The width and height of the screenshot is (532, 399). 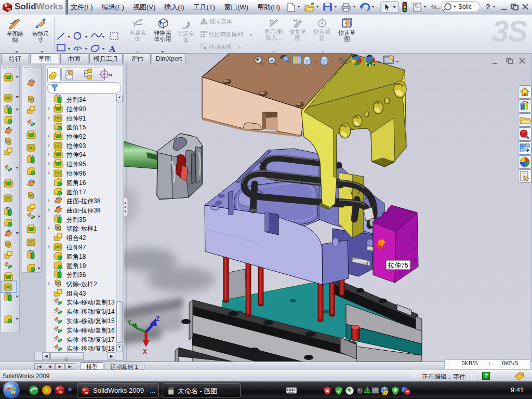 What do you see at coordinates (465, 7) in the screenshot?
I see `svg-text: Solic` at bounding box center [465, 7].